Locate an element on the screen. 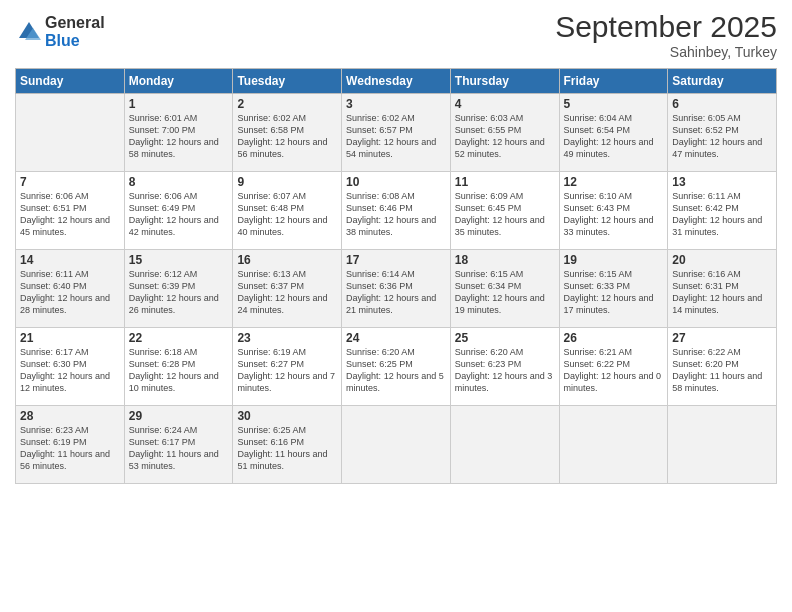 This screenshot has width=792, height=612. calendar-cell-4-2: 22 Sunrise: 6:18 AMSunset: 6:28 PMDaylig… is located at coordinates (178, 367).